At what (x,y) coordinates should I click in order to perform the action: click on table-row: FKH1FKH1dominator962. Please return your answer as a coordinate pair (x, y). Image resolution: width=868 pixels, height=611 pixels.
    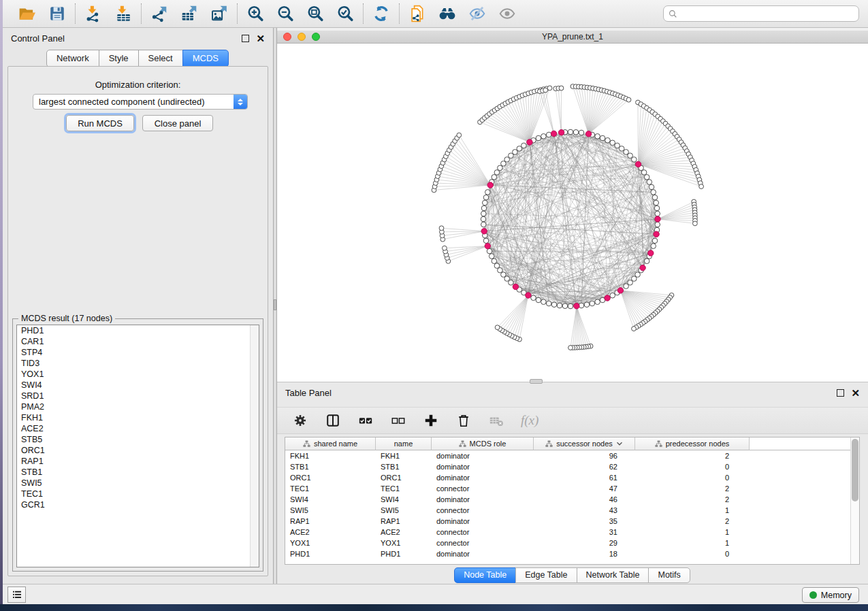
    Looking at the image, I should click on (572, 456).